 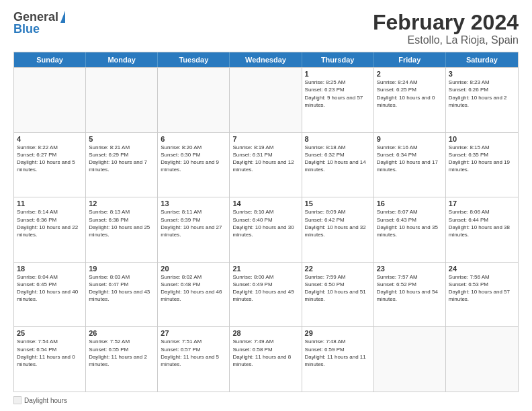 What do you see at coordinates (193, 158) in the screenshot?
I see `day-info: Sunrise: 8:20 AMSunset: 6:30 PMDaylight:…` at bounding box center [193, 158].